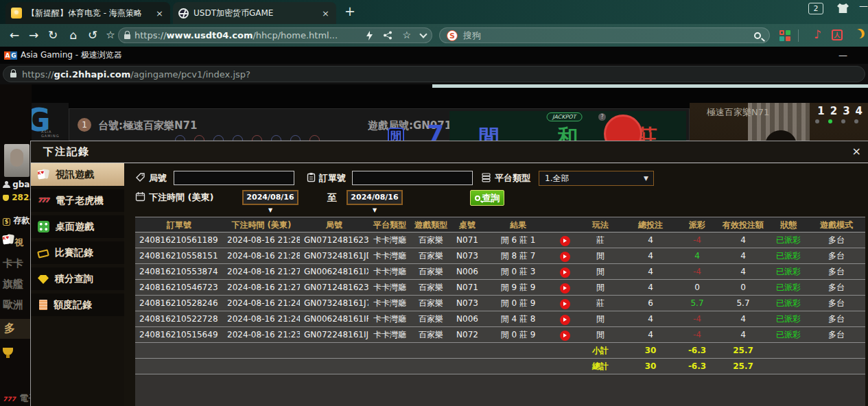 The height and width of the screenshot is (406, 868). Describe the element at coordinates (78, 252) in the screenshot. I see `sidebar-item-ticket: 比賽記錄` at that location.